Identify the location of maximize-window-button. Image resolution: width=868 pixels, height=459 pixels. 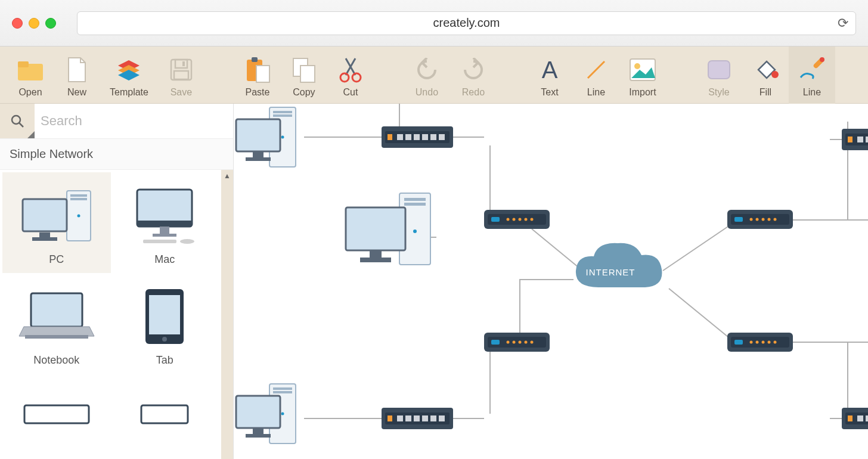
(51, 23).